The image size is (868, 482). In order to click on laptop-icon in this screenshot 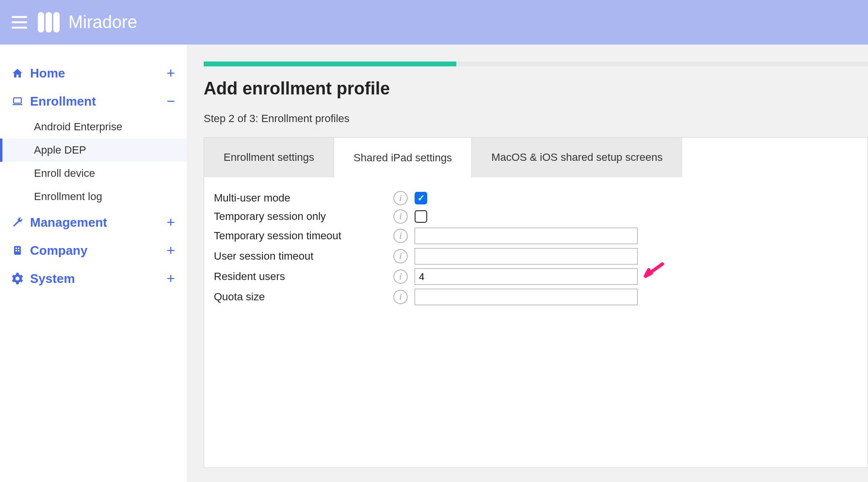, I will do `click(17, 101)`.